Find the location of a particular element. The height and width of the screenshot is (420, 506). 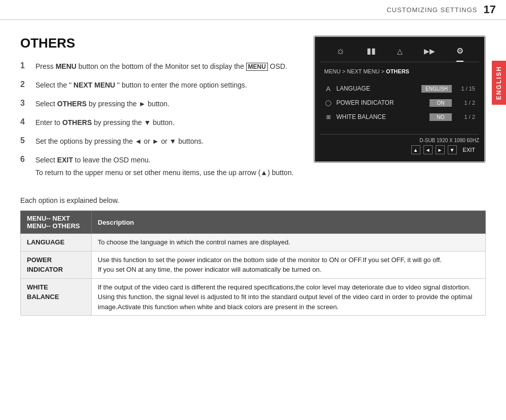

step-text-4: Enter to OTHERS by pressing the ▼ button… is located at coordinates (105, 122).